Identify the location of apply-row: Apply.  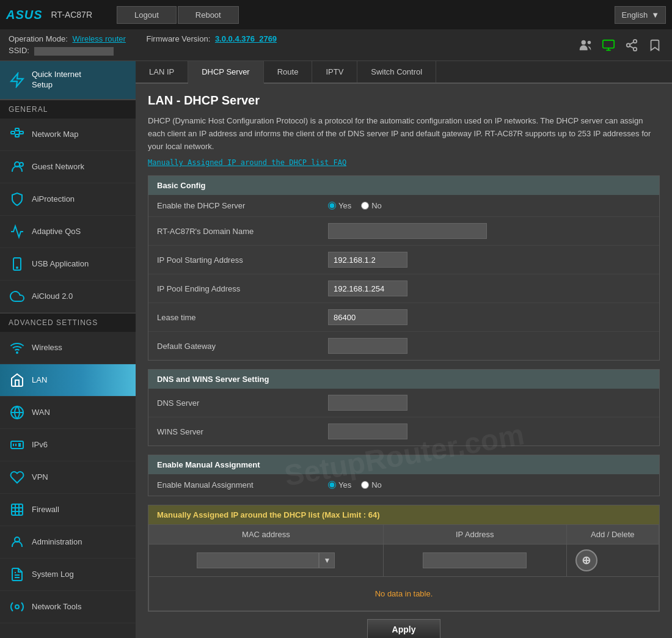
(404, 625).